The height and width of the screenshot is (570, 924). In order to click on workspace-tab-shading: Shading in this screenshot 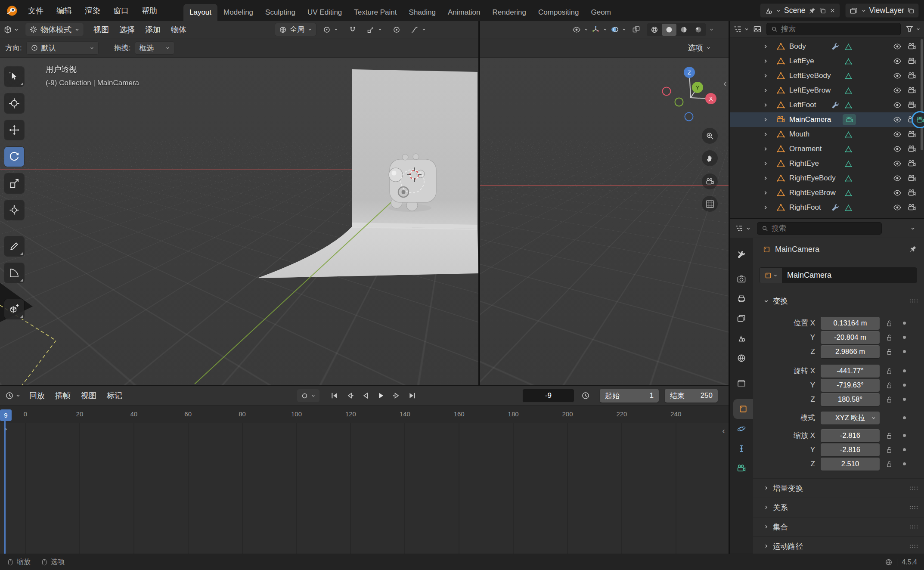, I will do `click(422, 12)`.